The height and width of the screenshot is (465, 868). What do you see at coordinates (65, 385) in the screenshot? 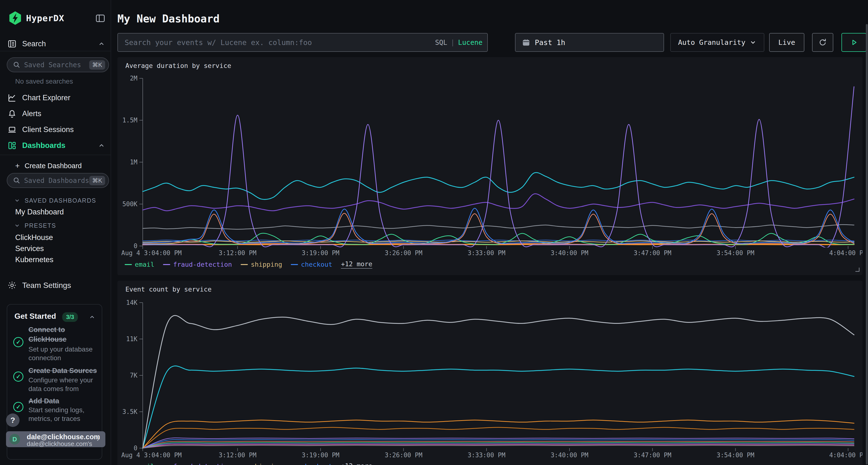
I see `task-description: Configure where your data comes from` at bounding box center [65, 385].